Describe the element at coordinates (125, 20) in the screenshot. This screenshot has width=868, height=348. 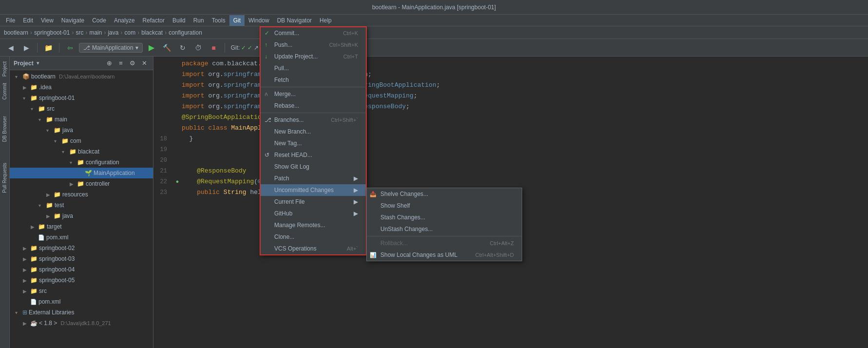
I see `menu-analyze: Analyze` at that location.